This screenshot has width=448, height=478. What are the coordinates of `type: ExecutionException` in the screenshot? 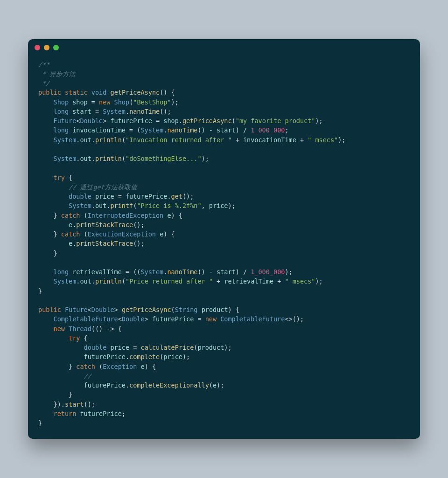 It's located at (122, 234).